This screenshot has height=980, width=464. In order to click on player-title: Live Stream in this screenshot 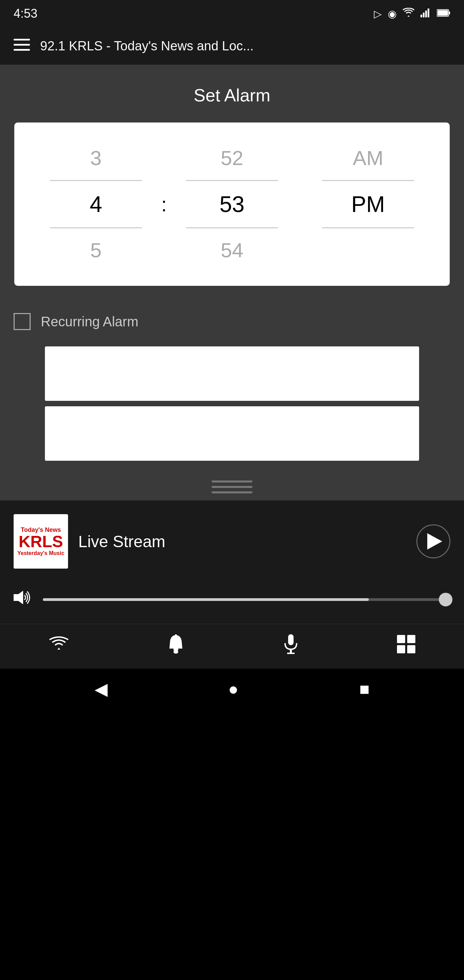, I will do `click(122, 542)`.